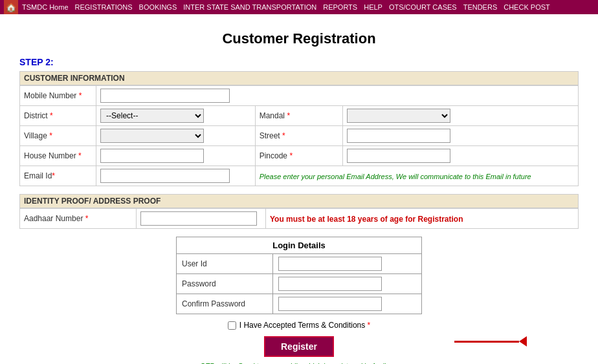 This screenshot has height=364, width=598. I want to click on step-label: STEP 2:, so click(299, 62).